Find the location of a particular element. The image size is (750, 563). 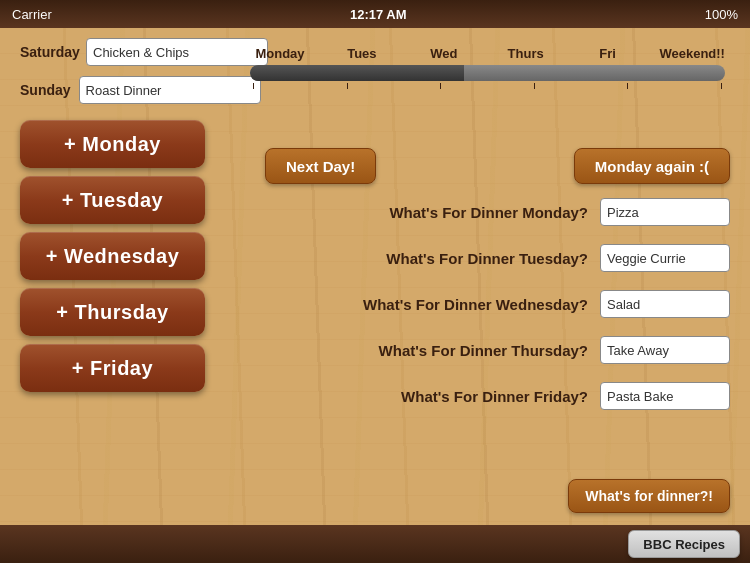

monday-again-button: Monday again :( is located at coordinates (652, 166).